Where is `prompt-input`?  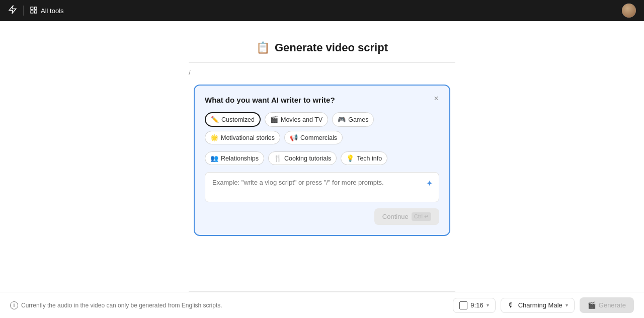
prompt-input is located at coordinates (315, 186).